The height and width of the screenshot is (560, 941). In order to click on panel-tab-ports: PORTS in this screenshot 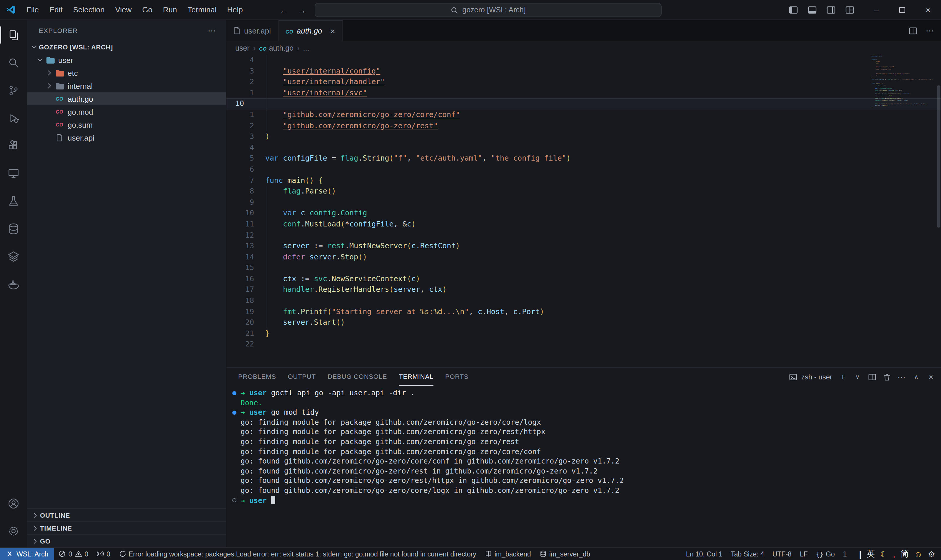, I will do `click(457, 377)`.